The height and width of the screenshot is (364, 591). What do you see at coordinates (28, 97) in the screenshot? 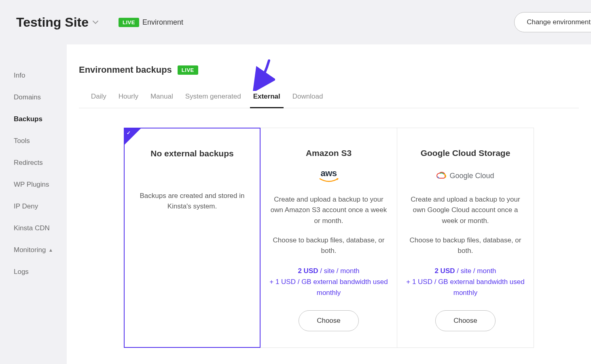
I see `sidebar-item-label: Domains` at bounding box center [28, 97].